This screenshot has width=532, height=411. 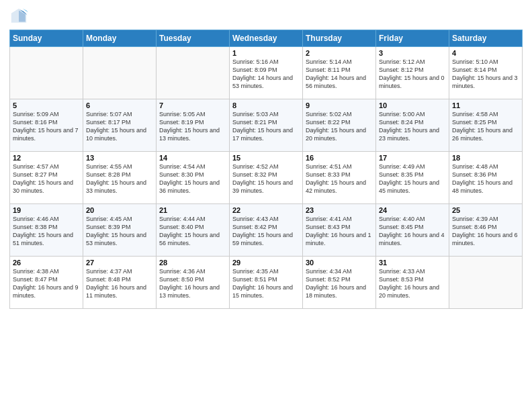 I want to click on calendar-week-row: 19Sunrise: 4:46 AMSunset: 8:38 PMDayligh…, so click(x=266, y=230).